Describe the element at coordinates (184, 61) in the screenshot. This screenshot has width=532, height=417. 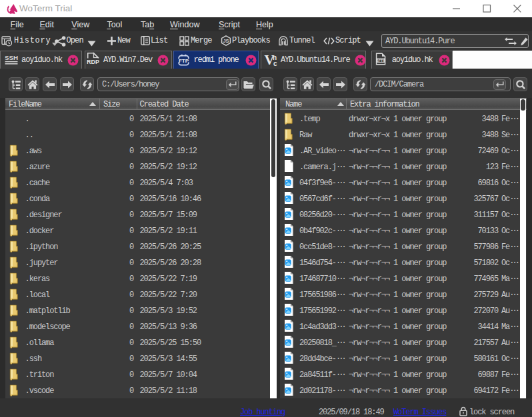
I see `svg-text: FTP` at that location.